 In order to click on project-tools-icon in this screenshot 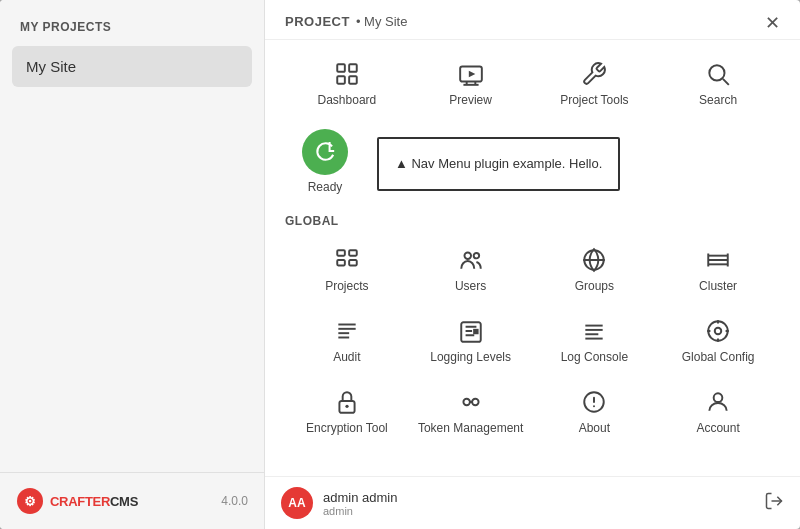, I will do `click(594, 74)`.